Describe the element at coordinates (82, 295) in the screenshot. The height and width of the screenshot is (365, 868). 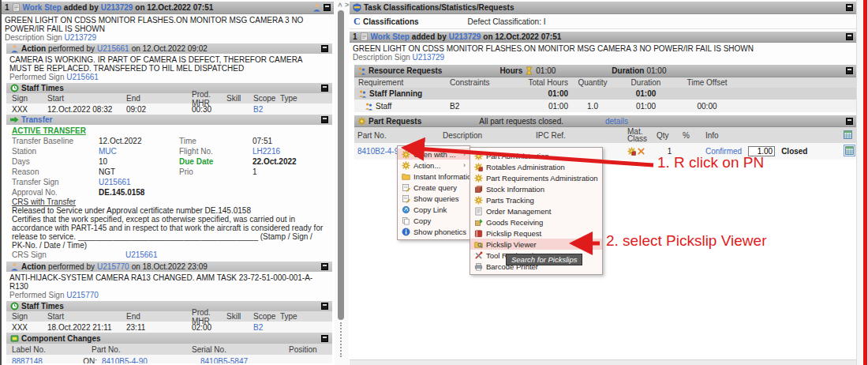
I see `performed-sign-link: U215770` at that location.